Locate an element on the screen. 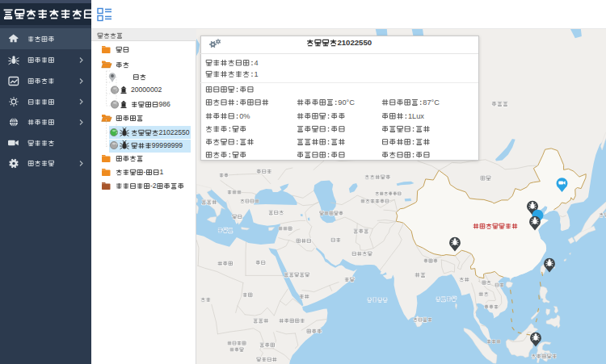  svg-text: 90°C is located at coordinates (346, 103).